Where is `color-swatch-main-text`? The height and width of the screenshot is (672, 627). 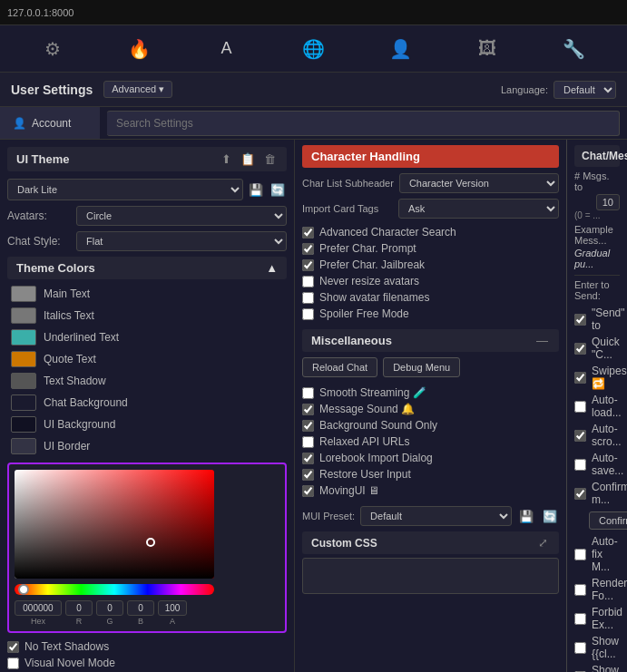 color-swatch-main-text is located at coordinates (24, 294).